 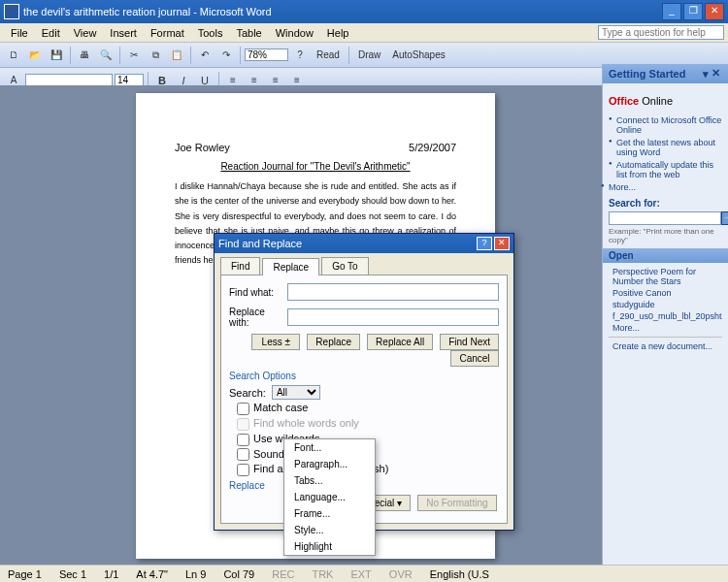 What do you see at coordinates (315, 167) in the screenshot?
I see `doc-title: Reaction Journal for "The Devil's Arithm…` at bounding box center [315, 167].